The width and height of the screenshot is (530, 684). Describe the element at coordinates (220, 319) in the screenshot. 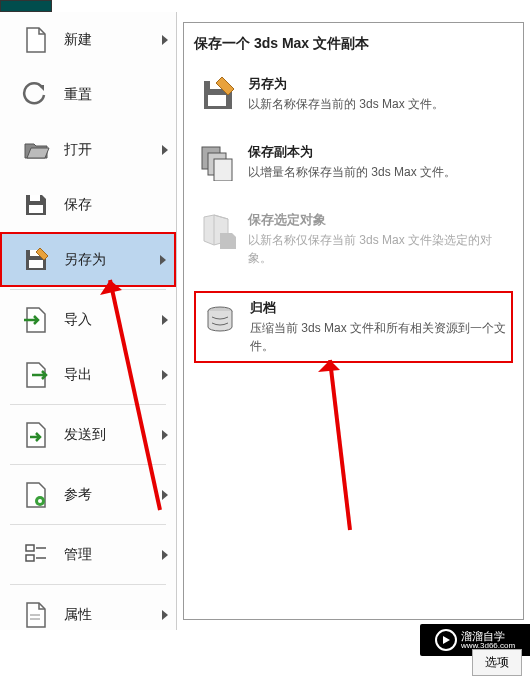

I see `archive-icon` at that location.